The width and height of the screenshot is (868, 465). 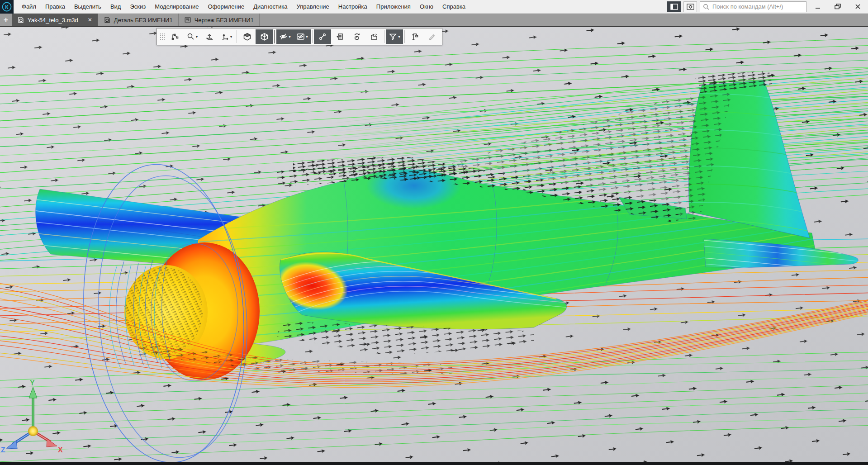 I want to click on bottom-edge-strip, so click(x=434, y=463).